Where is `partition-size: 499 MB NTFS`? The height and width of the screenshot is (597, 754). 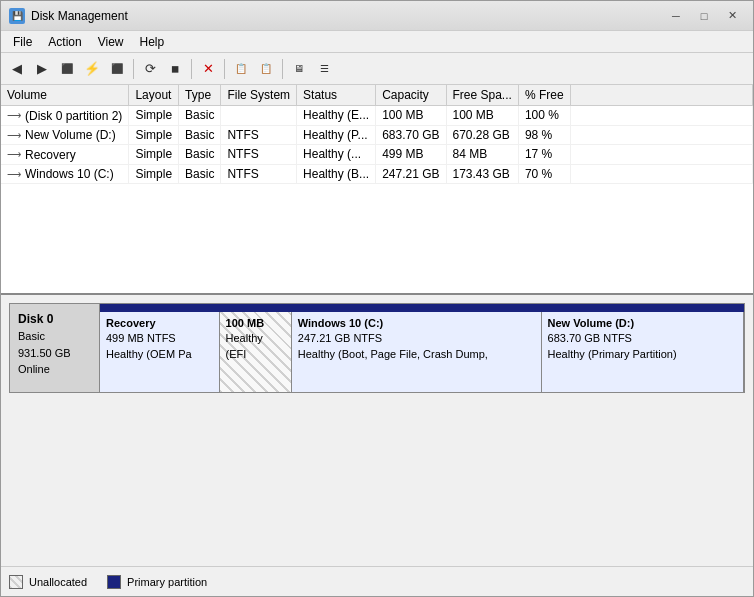 partition-size: 499 MB NTFS is located at coordinates (160, 338).